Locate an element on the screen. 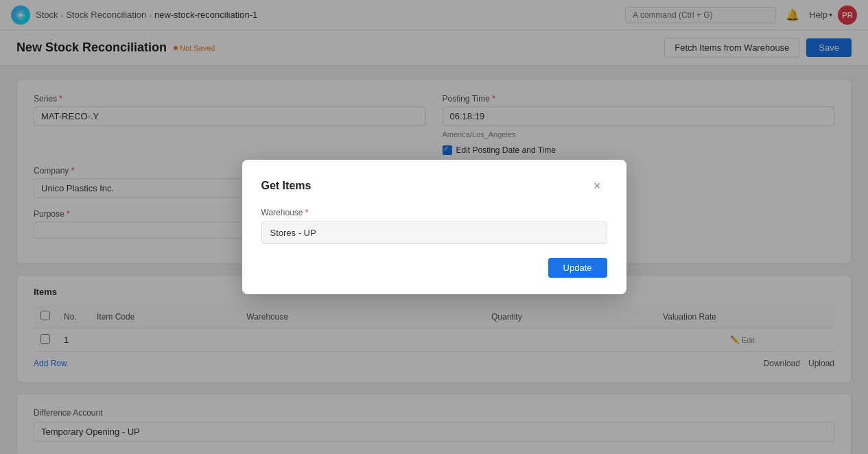 Image resolution: width=868 pixels, height=454 pixels. update-button: Update is located at coordinates (578, 267).